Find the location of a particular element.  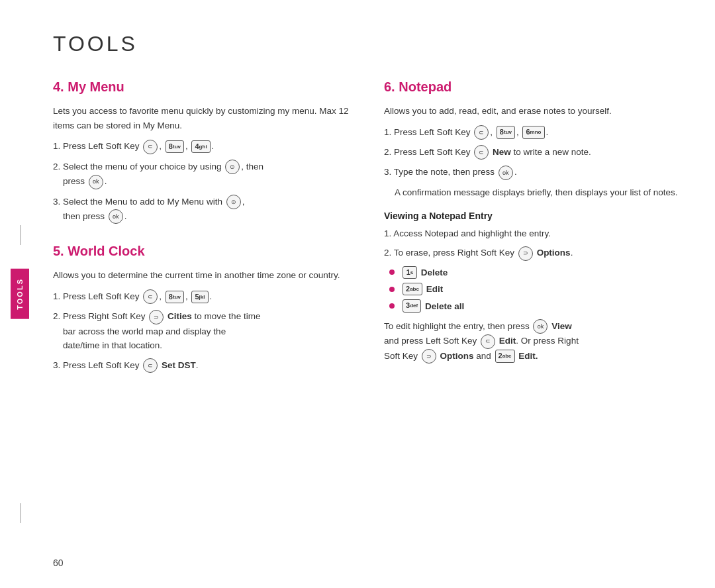

set-dst-label: Set DST is located at coordinates (179, 366).